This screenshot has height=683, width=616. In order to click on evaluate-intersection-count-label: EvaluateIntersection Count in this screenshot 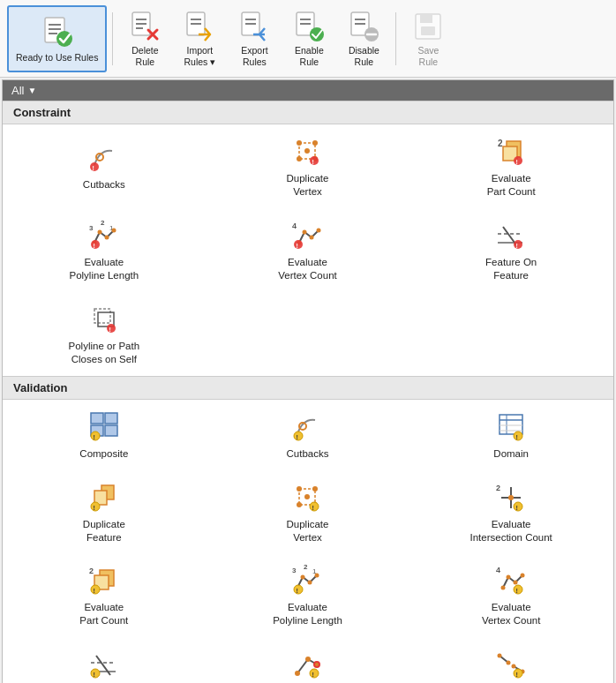, I will do `click(510, 531)`.